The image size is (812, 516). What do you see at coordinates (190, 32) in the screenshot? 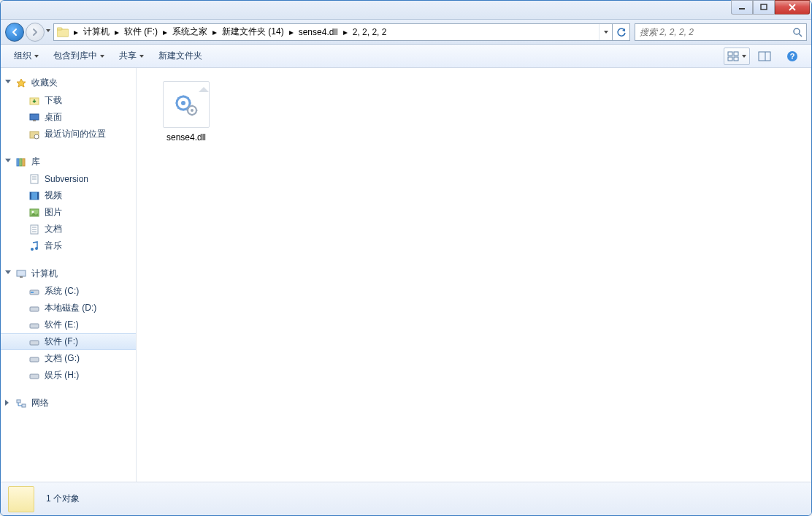
I see `breadcrumb-crumb: 系统之家` at bounding box center [190, 32].